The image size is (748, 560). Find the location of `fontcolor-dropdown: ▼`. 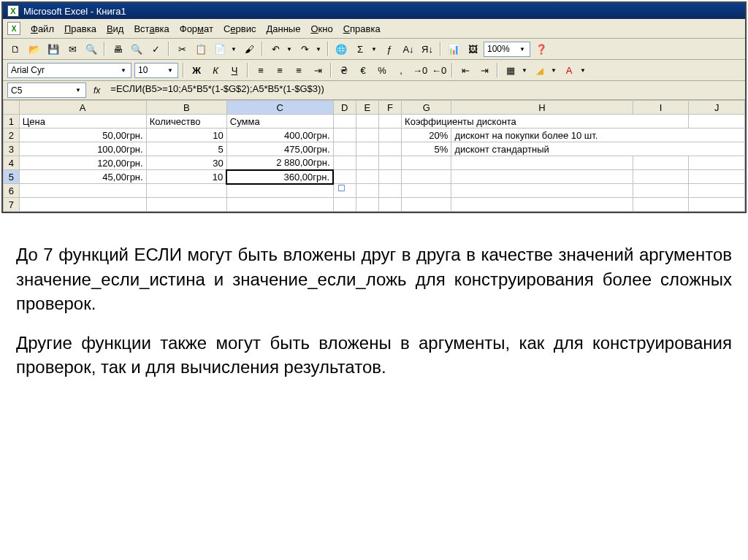

fontcolor-dropdown: ▼ is located at coordinates (584, 70).